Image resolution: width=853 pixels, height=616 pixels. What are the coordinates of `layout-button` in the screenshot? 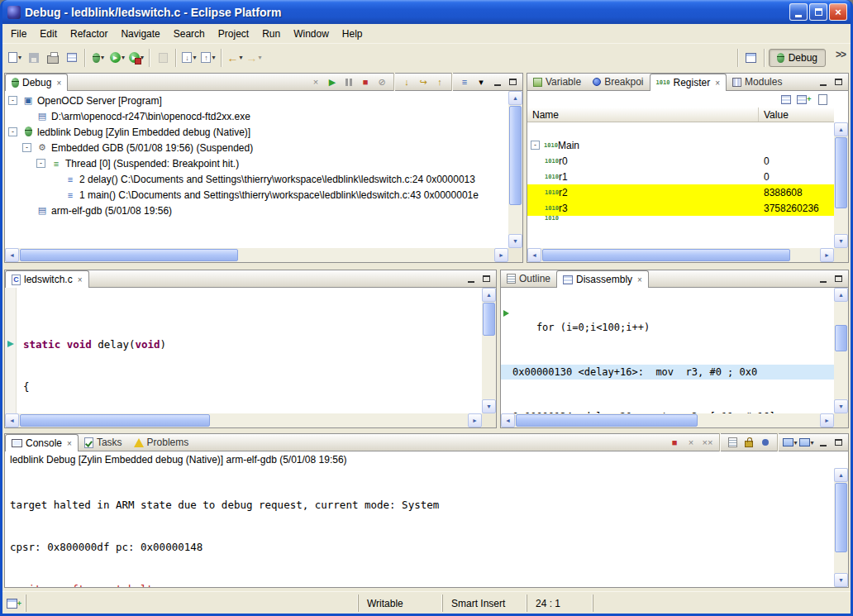 It's located at (786, 99).